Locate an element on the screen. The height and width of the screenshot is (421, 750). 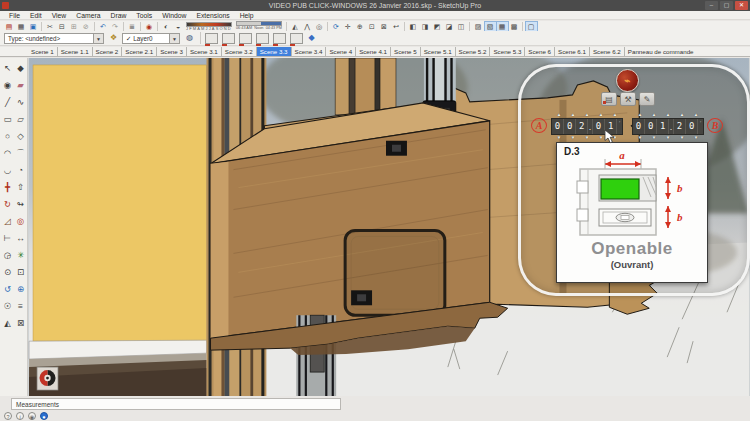
details-icon: ❖ is located at coordinates (114, 38).